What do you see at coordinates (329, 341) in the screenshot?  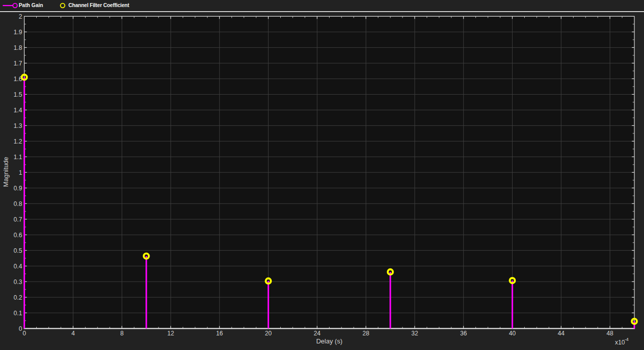 I see `svg-text: Delay (s)` at bounding box center [329, 341].